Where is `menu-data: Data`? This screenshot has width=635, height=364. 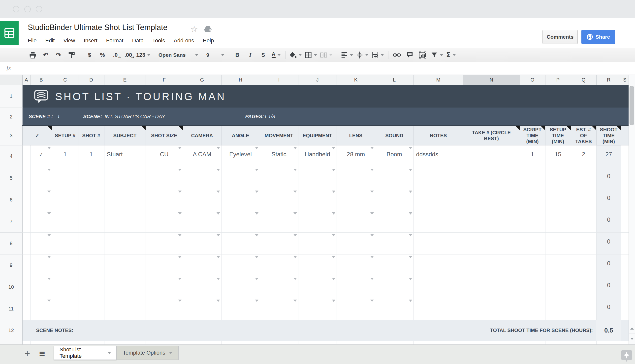
menu-data: Data is located at coordinates (138, 40).